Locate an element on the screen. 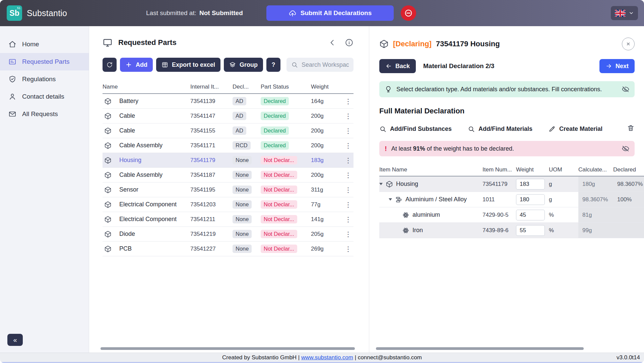  parts-table-row: Sensor 73541195 None Not Declar... 311g … is located at coordinates (228, 190).